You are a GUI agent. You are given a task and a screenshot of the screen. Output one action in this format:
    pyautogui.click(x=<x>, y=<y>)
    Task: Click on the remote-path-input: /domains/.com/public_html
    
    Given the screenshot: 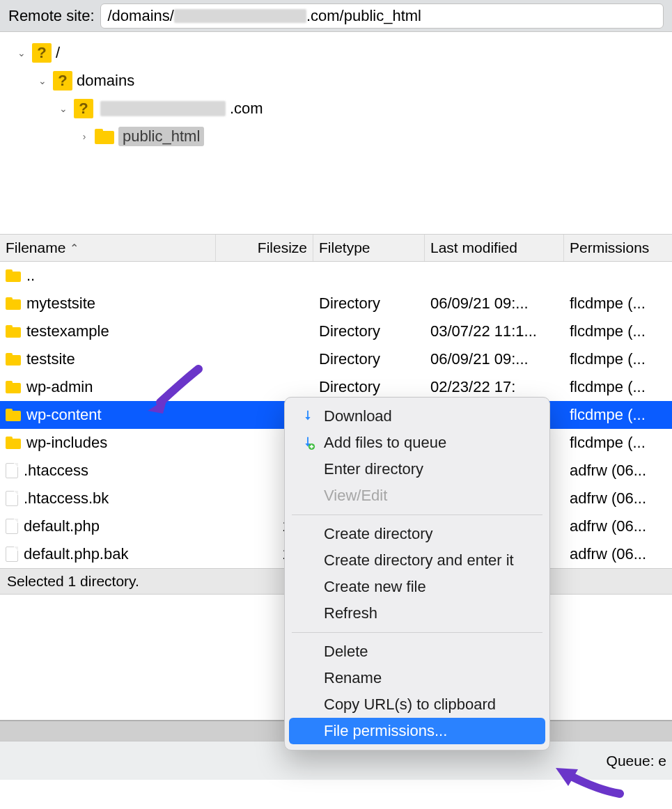 What is the action you would take?
    pyautogui.click(x=382, y=16)
    